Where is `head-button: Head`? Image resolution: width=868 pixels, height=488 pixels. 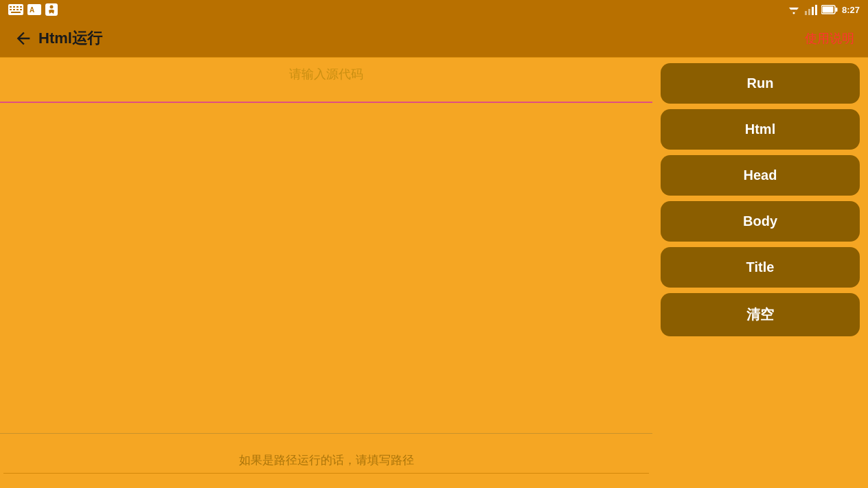
head-button: Head is located at coordinates (760, 176).